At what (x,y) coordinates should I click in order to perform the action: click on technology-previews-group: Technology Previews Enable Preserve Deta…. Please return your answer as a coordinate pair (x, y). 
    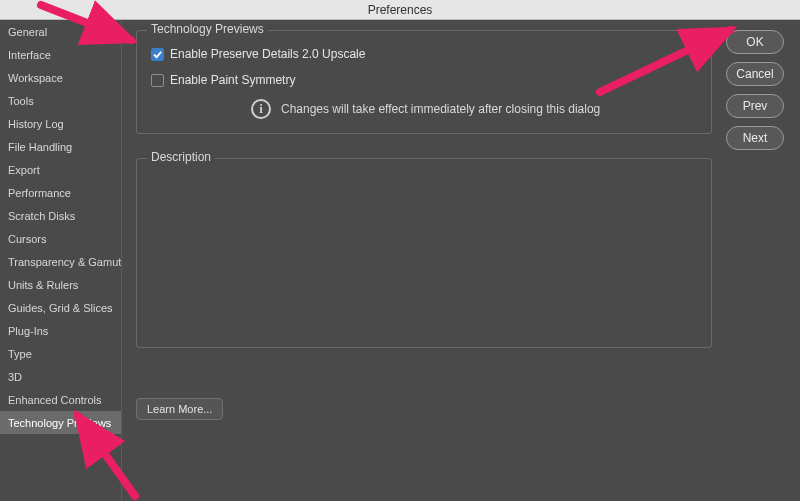
    Looking at the image, I should click on (424, 82).